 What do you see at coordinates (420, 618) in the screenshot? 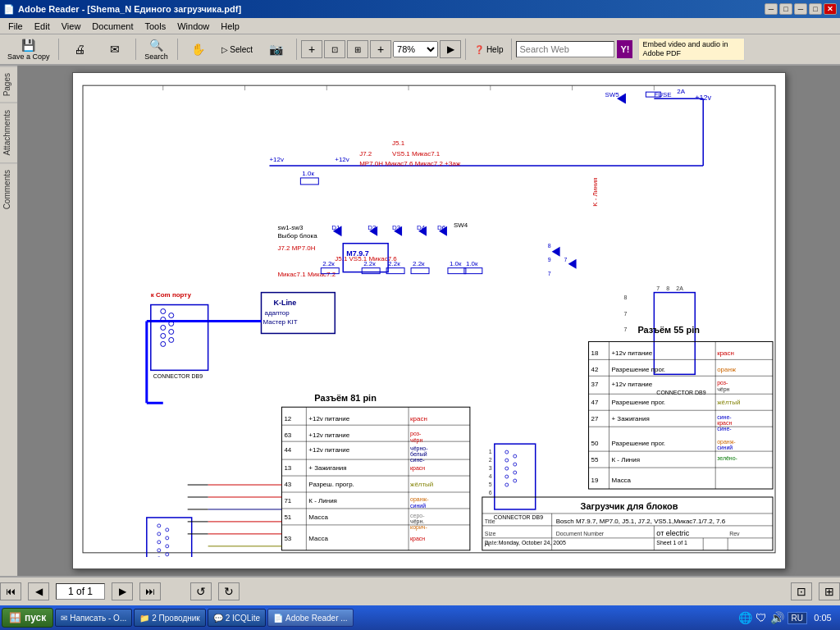
I see `taskbar: 🪟 пуск ✉ Написать - О... 📁 2 Проводник 💬…` at bounding box center [420, 618].